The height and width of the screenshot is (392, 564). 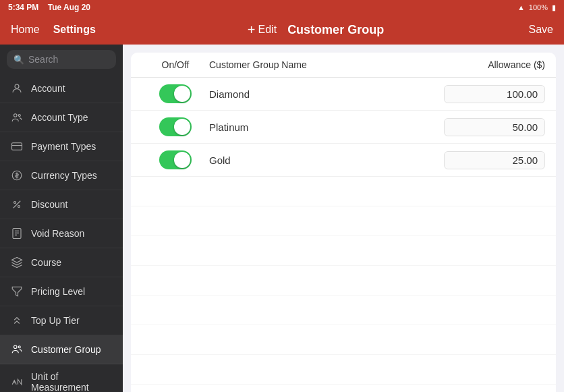 I want to click on sidebar-label-pricing-level: Pricing Level, so click(x=58, y=291).